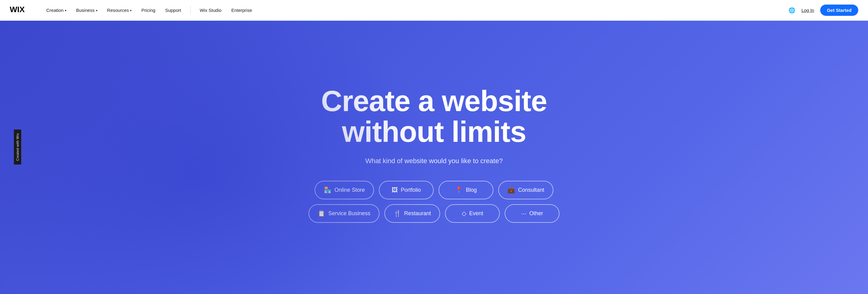 This screenshot has width=868, height=294. What do you see at coordinates (526, 190) in the screenshot?
I see `type-btn-consultant: 💼 Consultant` at bounding box center [526, 190].